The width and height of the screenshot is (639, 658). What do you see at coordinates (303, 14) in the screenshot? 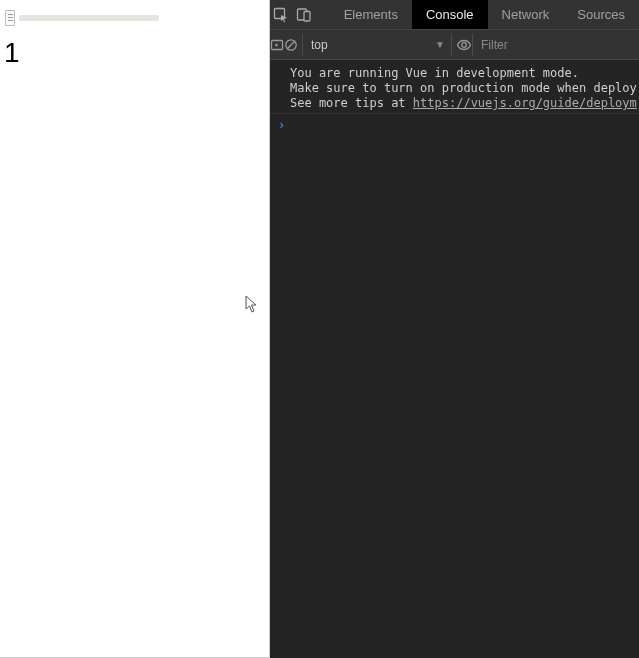
I see `device-toolbar-button` at bounding box center [303, 14].